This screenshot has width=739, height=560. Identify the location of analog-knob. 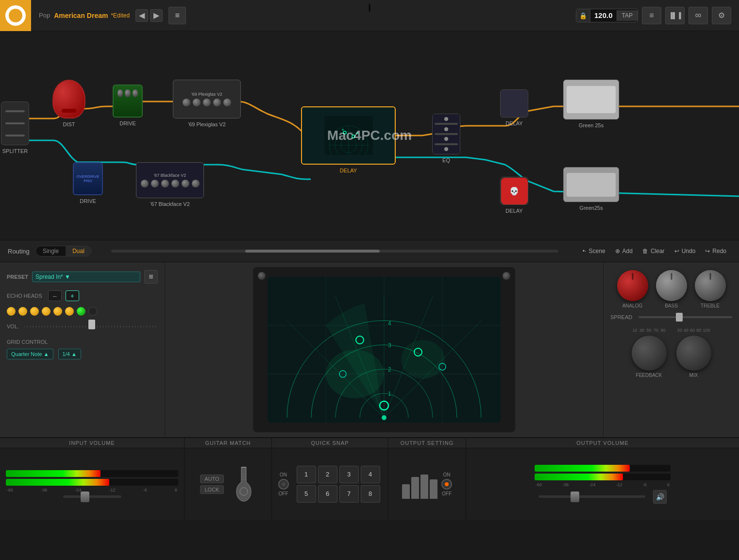
(633, 286).